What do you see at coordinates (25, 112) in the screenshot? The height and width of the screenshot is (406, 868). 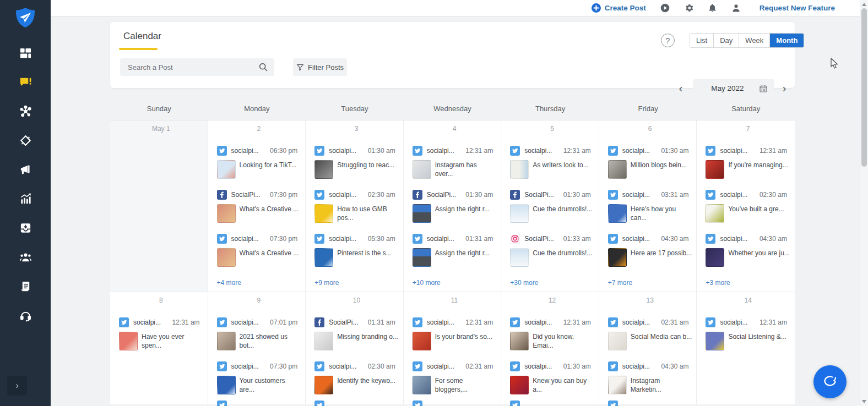 I see `sidebar-item-connect` at bounding box center [25, 112].